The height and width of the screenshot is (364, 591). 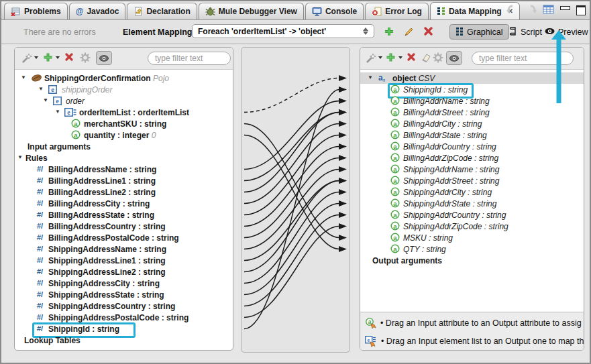 What do you see at coordinates (123, 283) in the screenshot?
I see `input-tree-row-ShippingAddressCity: #/ShippingAddressCity : string` at bounding box center [123, 283].